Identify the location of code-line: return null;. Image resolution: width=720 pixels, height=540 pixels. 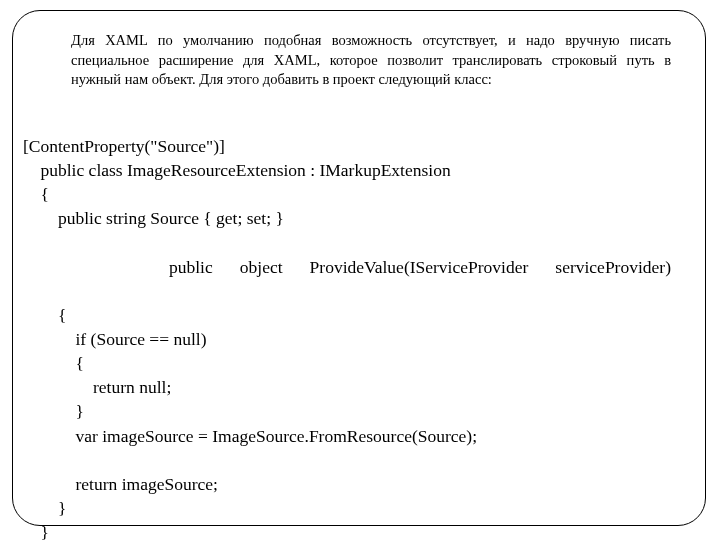
(97, 387).